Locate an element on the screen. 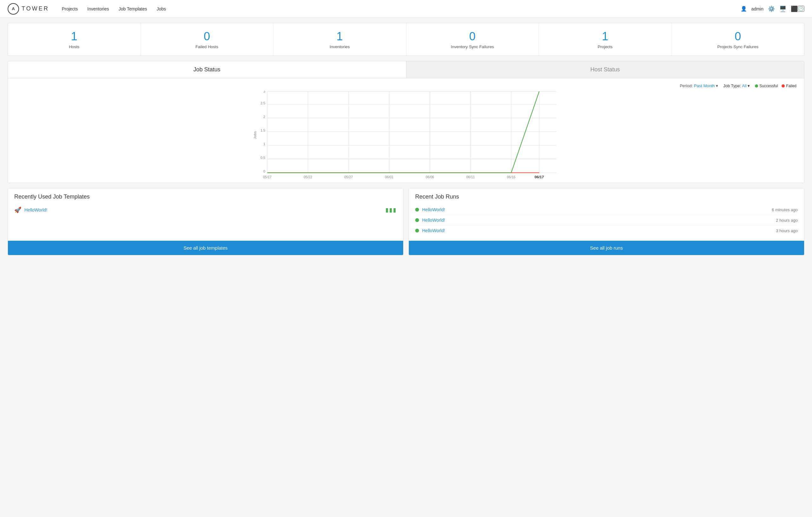  template-link: HelloWorld! is located at coordinates (36, 210).